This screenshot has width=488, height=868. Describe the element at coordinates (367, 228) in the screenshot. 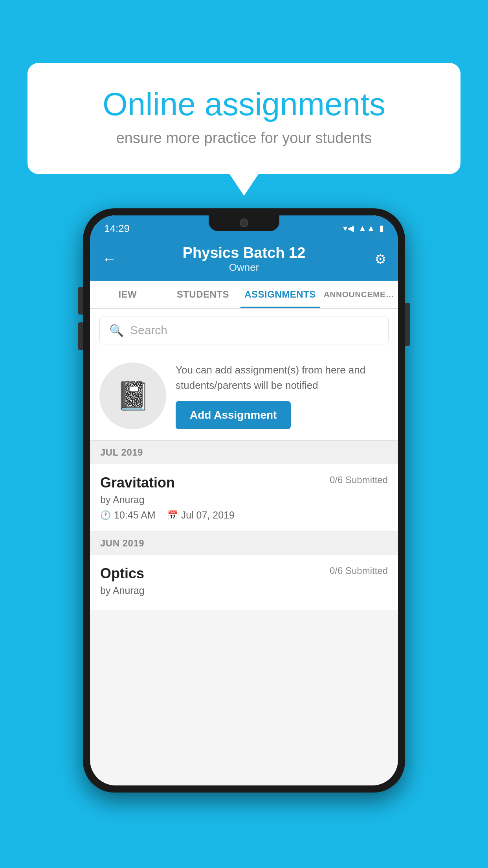

I see `signal-icon: ▲▲` at that location.